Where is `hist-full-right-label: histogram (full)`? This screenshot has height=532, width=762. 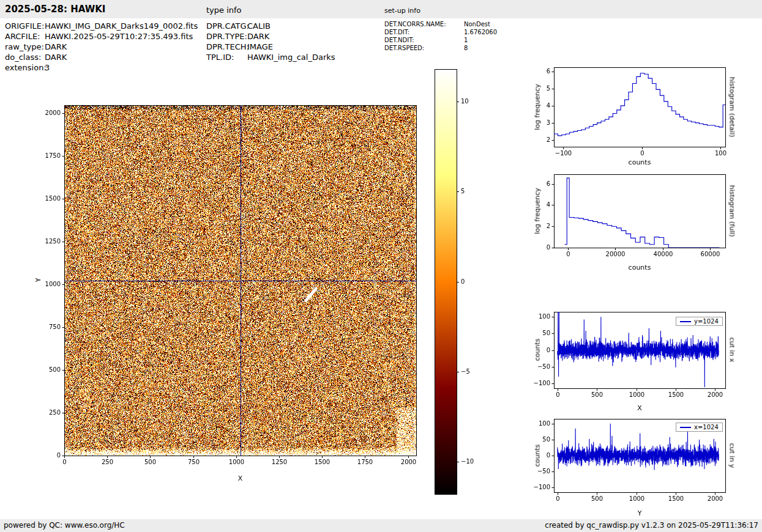 hist-full-right-label: histogram (full) is located at coordinates (732, 212).